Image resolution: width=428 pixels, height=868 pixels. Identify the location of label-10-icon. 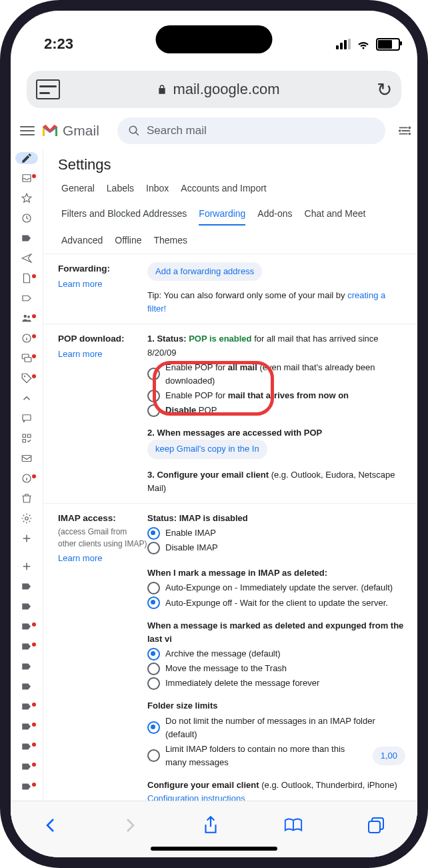
(27, 767).